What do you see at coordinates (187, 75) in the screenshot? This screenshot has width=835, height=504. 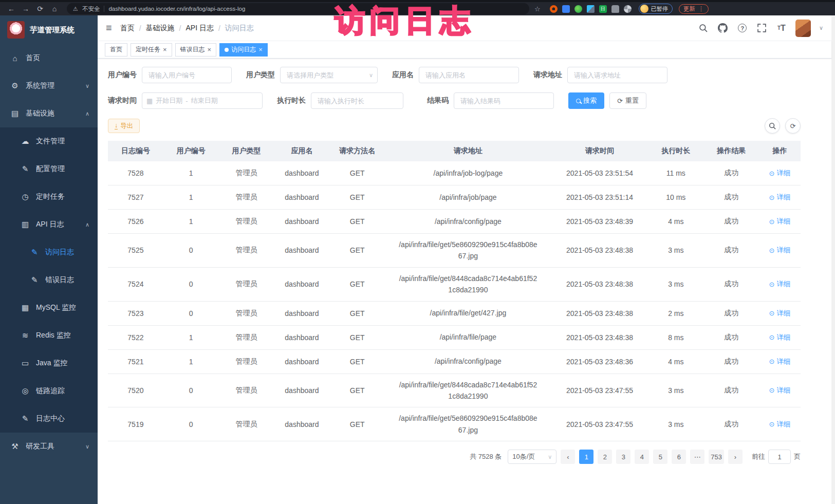 I see `user-id-input` at bounding box center [187, 75].